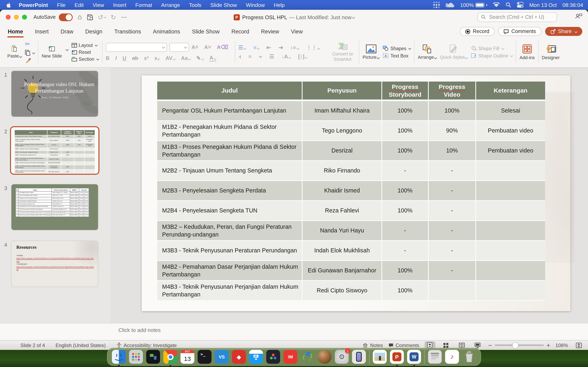 Image resolution: width=588 pixels, height=367 pixels. I want to click on layout-button: Layout, so click(85, 45).